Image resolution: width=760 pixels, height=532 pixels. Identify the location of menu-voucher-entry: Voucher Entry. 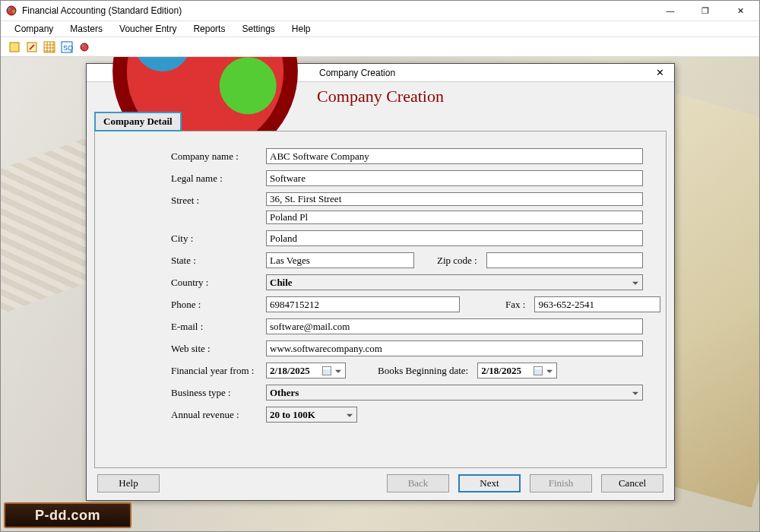
(147, 29).